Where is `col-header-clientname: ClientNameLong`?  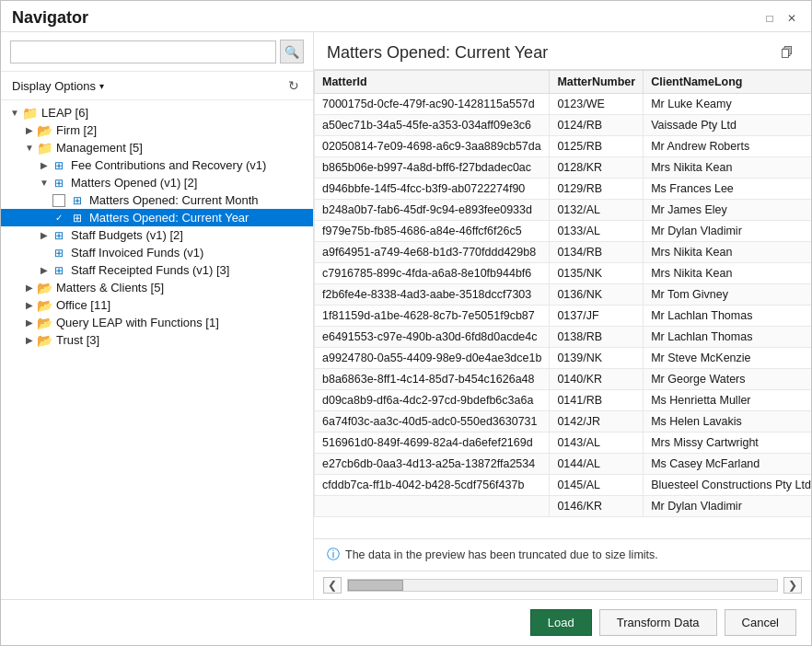 col-header-clientname: ClientNameLong is located at coordinates (727, 83).